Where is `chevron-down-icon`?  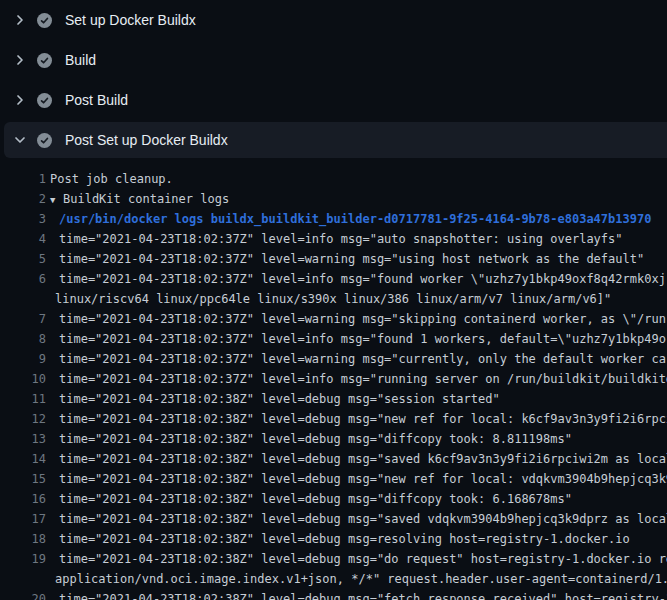
chevron-down-icon is located at coordinates (20, 140).